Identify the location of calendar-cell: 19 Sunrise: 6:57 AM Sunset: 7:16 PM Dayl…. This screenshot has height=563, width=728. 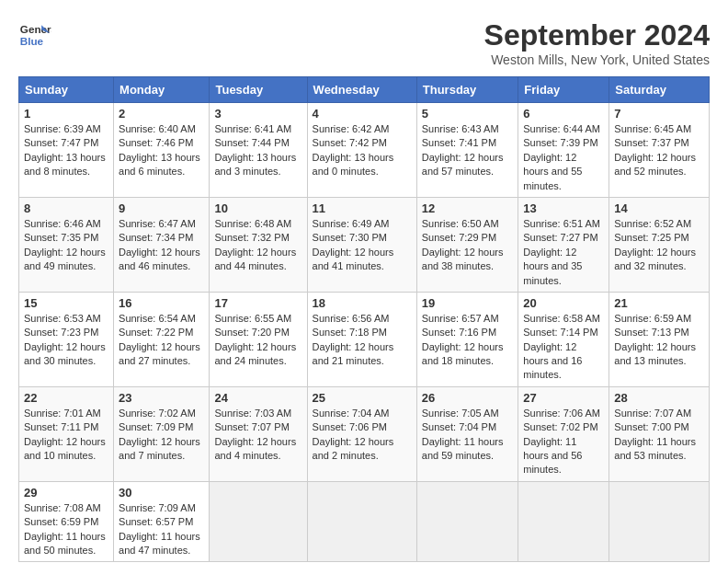
(467, 339).